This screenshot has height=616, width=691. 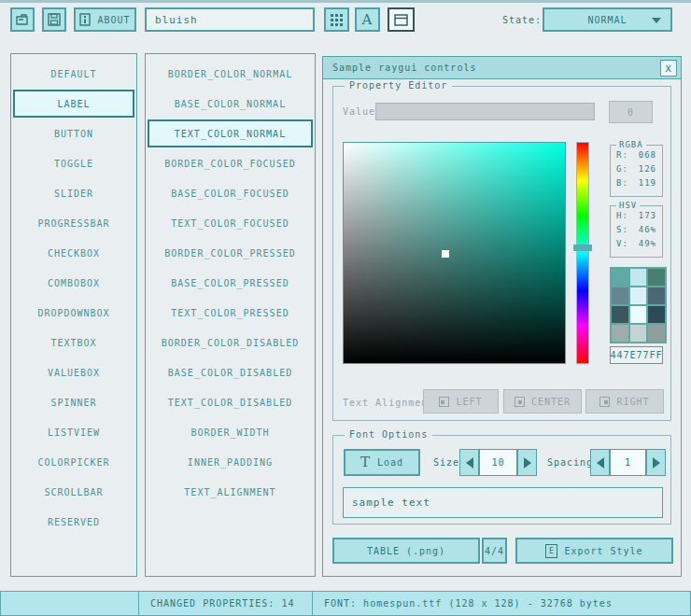 I want to click on font-spacing-decrease-button, so click(x=599, y=463).